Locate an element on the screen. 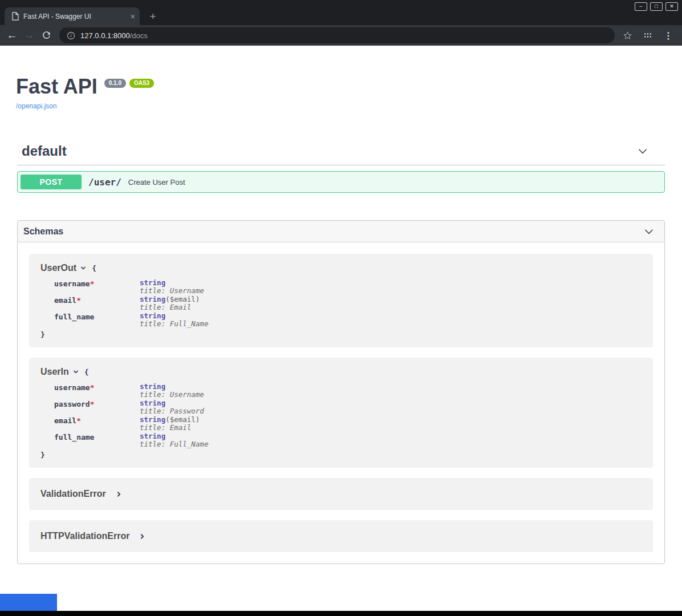 The image size is (682, 616). model-name: UserOut is located at coordinates (58, 268).